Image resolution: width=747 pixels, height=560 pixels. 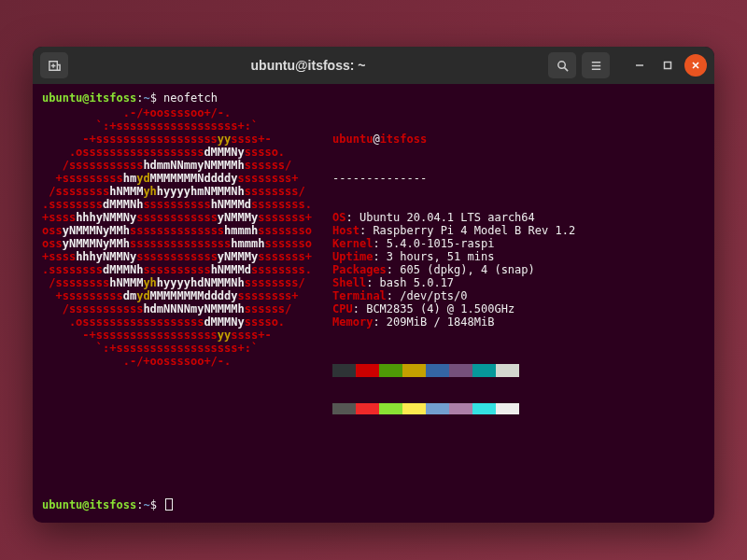 What do you see at coordinates (440, 217) in the screenshot?
I see `info-val: : Ubuntu 20.04.1 LTS aarch64` at bounding box center [440, 217].